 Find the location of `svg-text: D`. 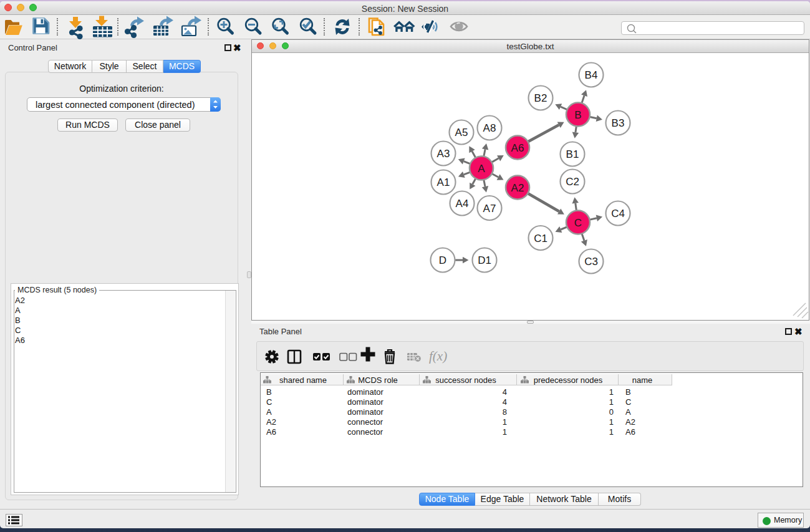

svg-text: D is located at coordinates (443, 261).